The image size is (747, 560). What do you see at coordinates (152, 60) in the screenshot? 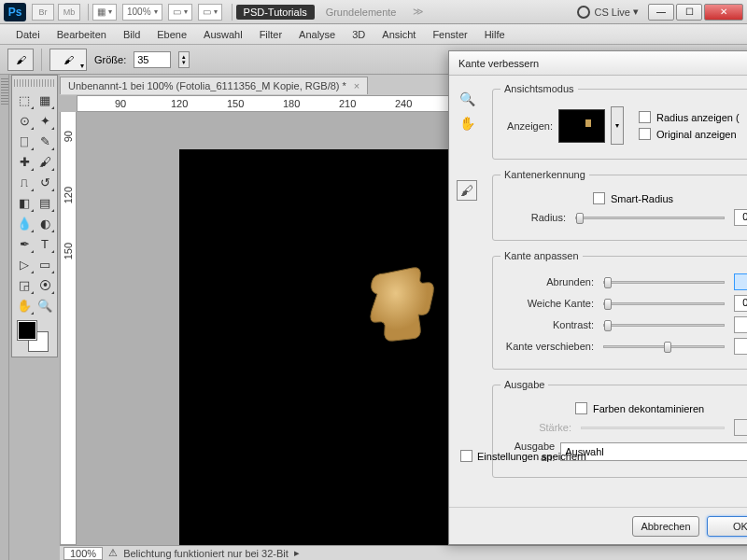
I see `size-input: 35` at bounding box center [152, 60].